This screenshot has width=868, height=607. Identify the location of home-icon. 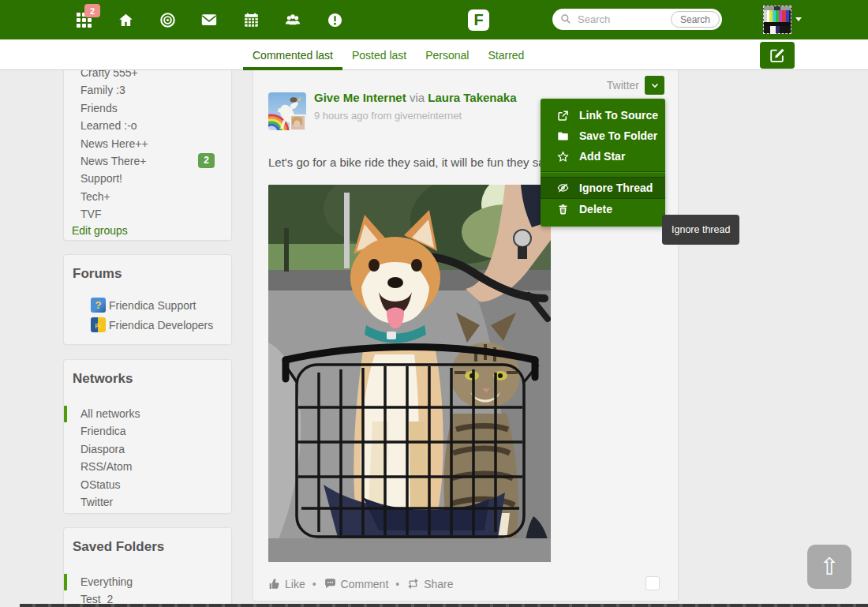
(125, 20).